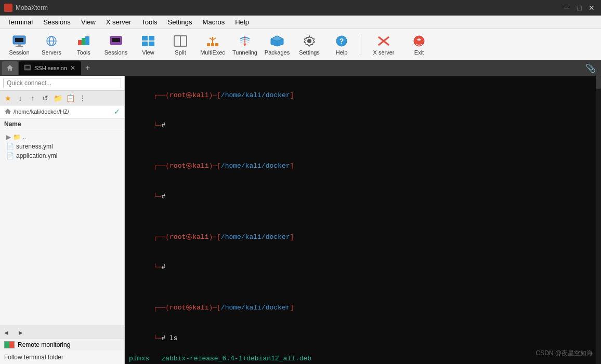 The image size is (601, 364). What do you see at coordinates (62, 98) in the screenshot?
I see `sidebar-toolbar: ★ ↓ ↑ ↺ 📁 📋 ⋮` at bounding box center [62, 98].